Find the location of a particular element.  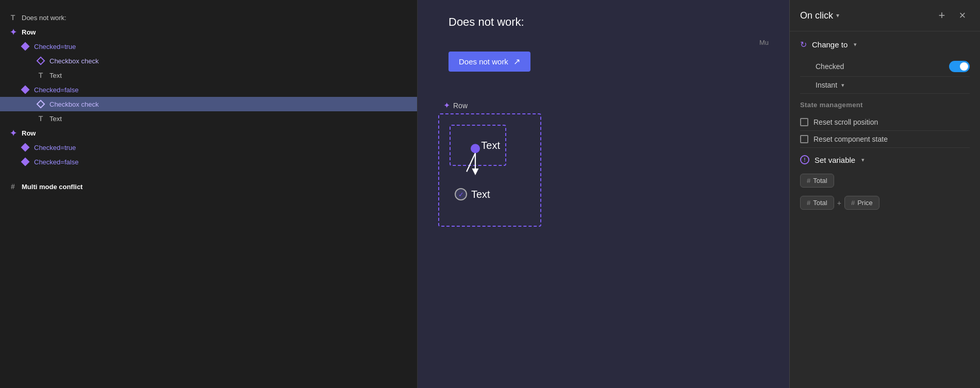

canvas-title: Does not work: is located at coordinates (487, 22).